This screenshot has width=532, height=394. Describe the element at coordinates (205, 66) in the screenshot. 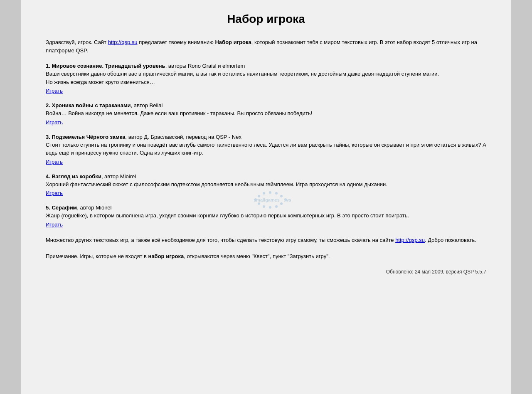

I see `game-authors-1: , авторы Rono Graisl и elmortem` at that location.